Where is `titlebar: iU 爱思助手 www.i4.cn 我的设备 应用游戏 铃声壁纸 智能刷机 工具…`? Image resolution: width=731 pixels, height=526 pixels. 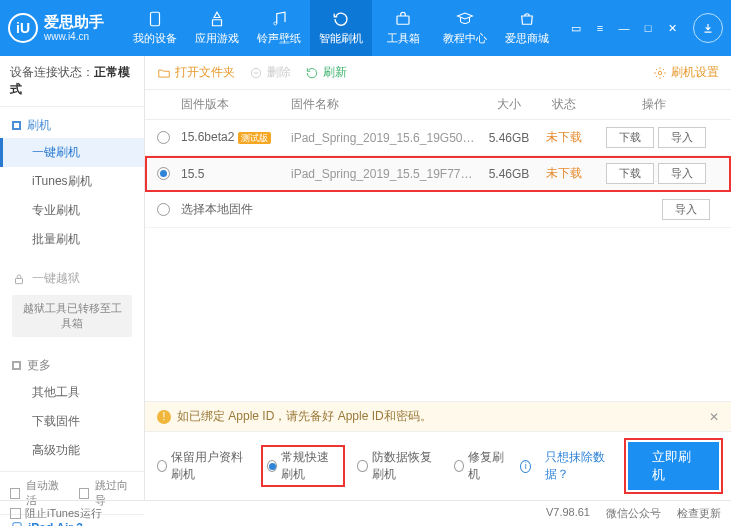 titlebar: iU 爱思助手 www.i4.cn 我的设备 应用游戏 铃声壁纸 智能刷机 工具… is located at coordinates (366, 28).